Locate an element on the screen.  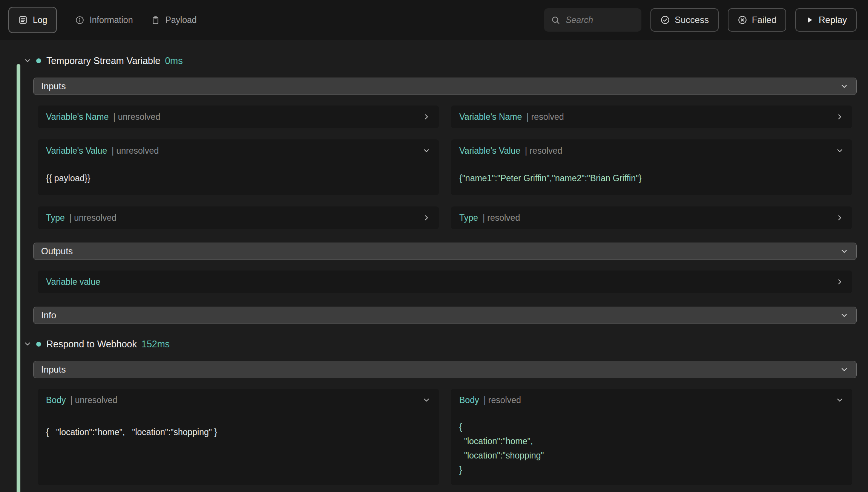
field-panel-variables-name-resolved: Variable's Name | resolved is located at coordinates (652, 117).